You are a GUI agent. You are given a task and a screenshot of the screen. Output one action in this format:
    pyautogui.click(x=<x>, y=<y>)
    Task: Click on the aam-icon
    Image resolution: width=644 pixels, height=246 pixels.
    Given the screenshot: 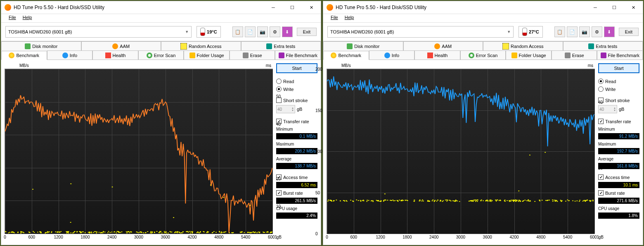 What is the action you would take?
    pyautogui.click(x=115, y=46)
    